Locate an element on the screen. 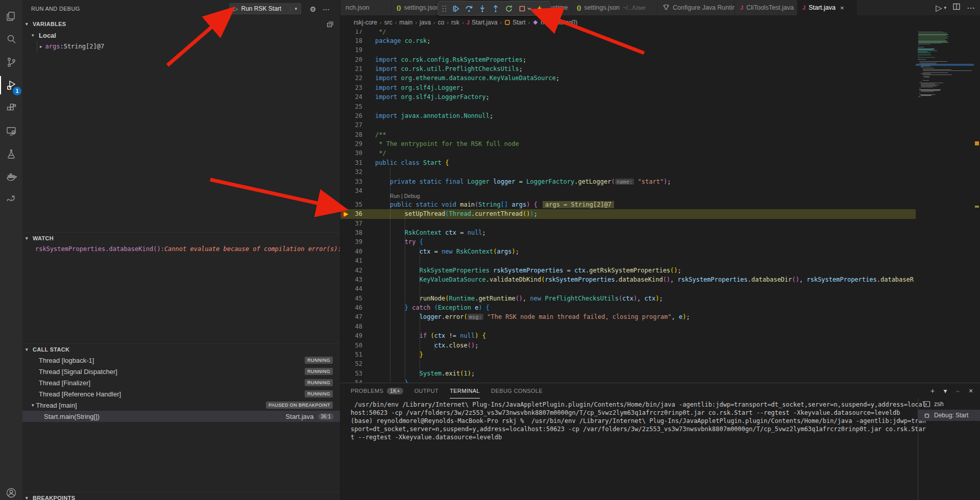  activity-gradle-icon is located at coordinates (11, 199).